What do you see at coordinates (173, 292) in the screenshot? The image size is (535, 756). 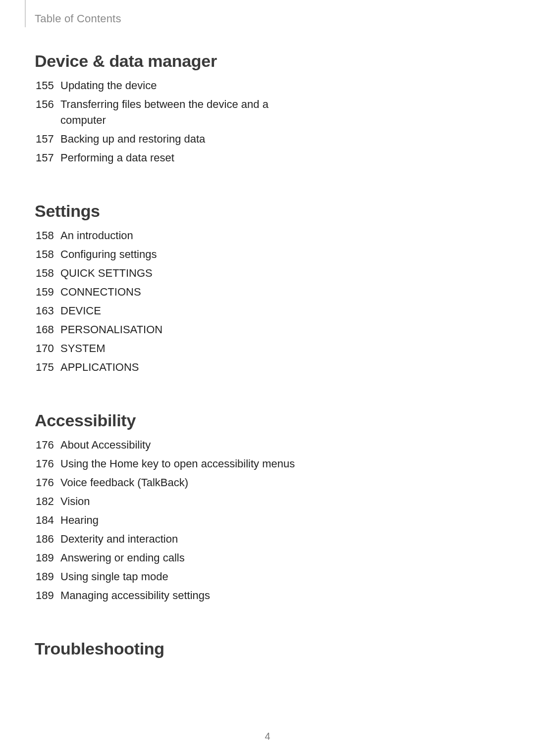 I see `toc-item: 159 CONNECTIONS` at bounding box center [173, 292].